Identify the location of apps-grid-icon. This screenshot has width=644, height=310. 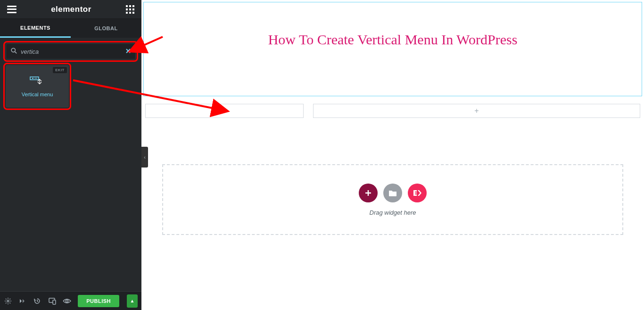
(130, 9).